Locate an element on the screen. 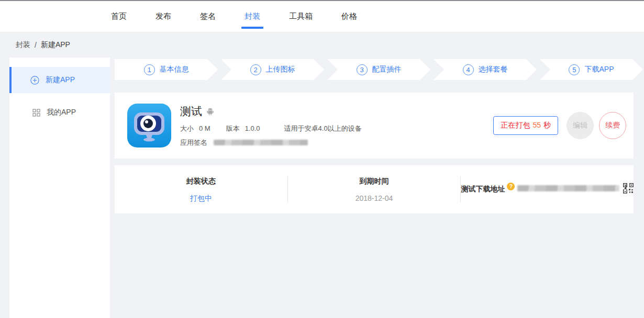  sidebar-item-my-apps: 我的APP is located at coordinates (60, 112).